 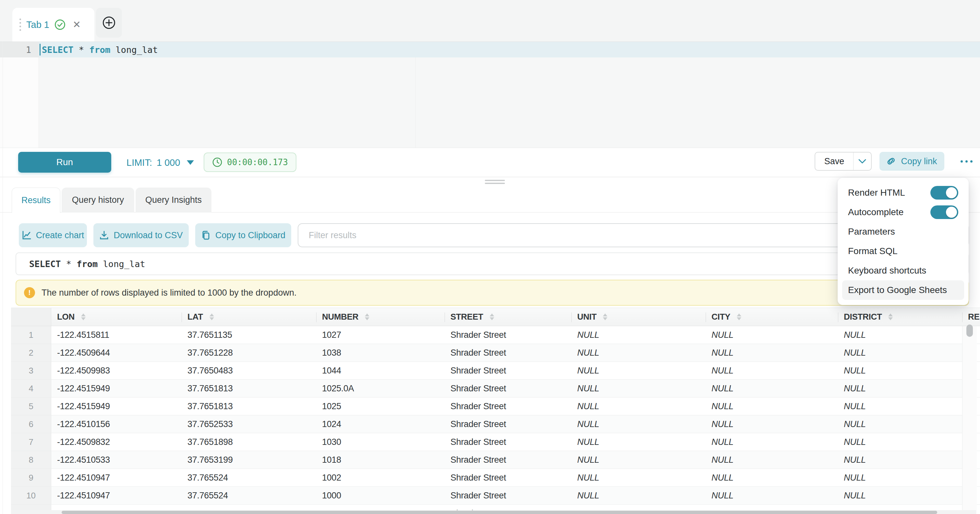 What do you see at coordinates (903, 270) in the screenshot?
I see `menu-item-keyboard-shortcuts: Keyboard shortcuts` at bounding box center [903, 270].